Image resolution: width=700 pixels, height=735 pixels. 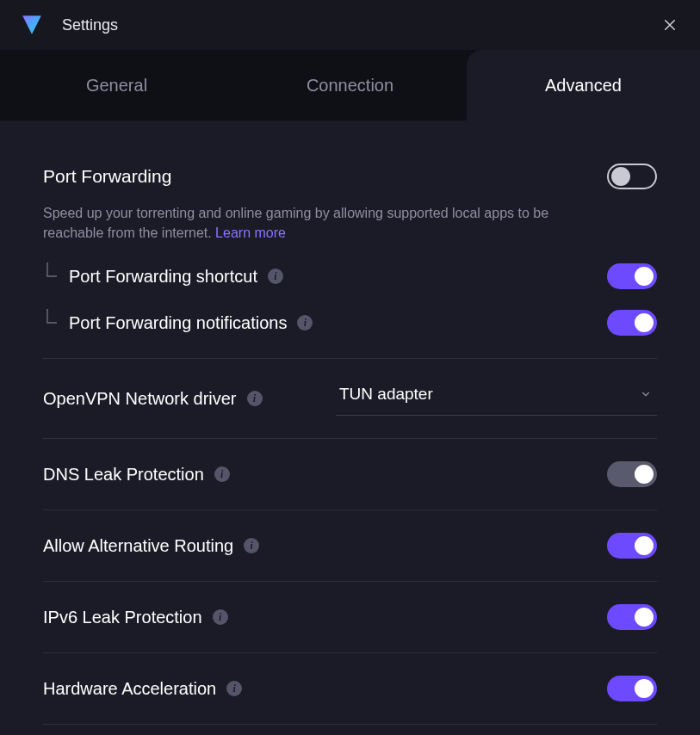 I want to click on port-forwarding-shortcut-toggle, so click(x=632, y=276).